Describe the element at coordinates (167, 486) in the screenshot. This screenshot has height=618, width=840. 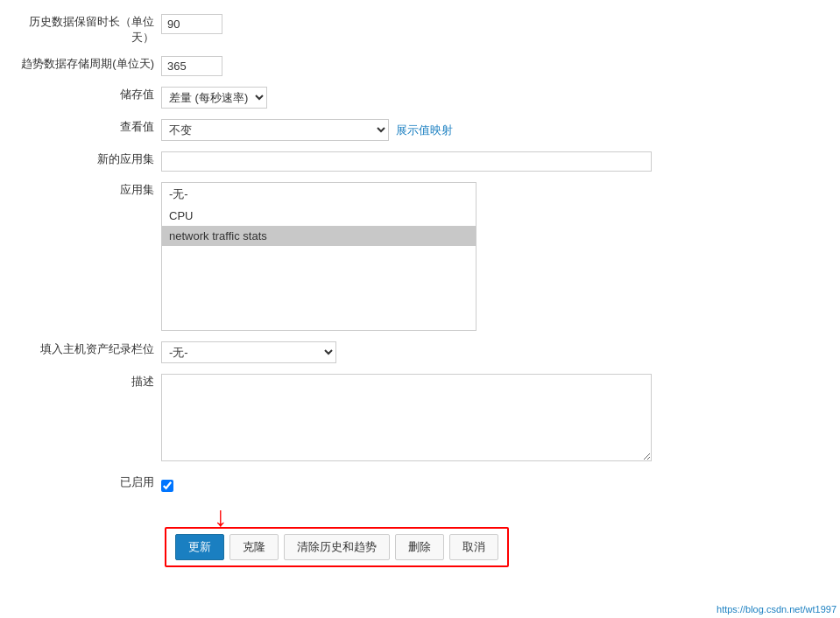
I see `enabled-checkbox` at that location.